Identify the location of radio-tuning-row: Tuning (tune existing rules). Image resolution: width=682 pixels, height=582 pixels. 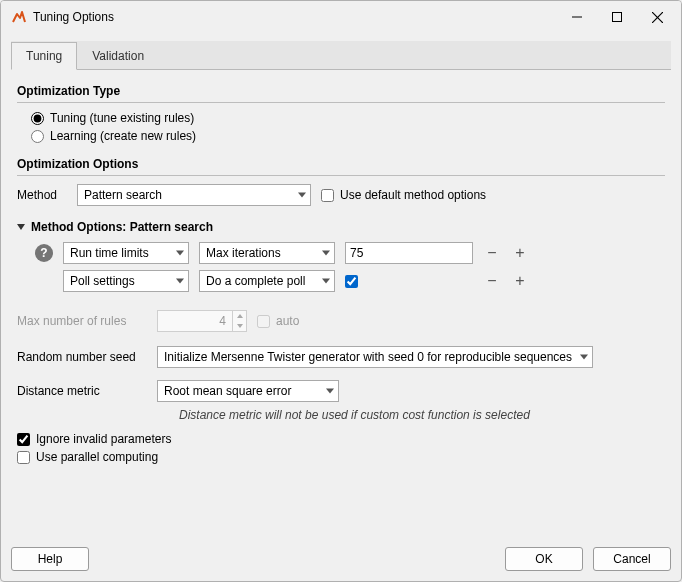
(348, 118).